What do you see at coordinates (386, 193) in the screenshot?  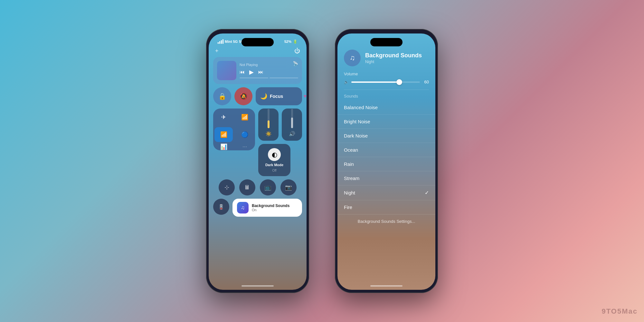 I see `sound-item-night: Night ✓` at bounding box center [386, 193].